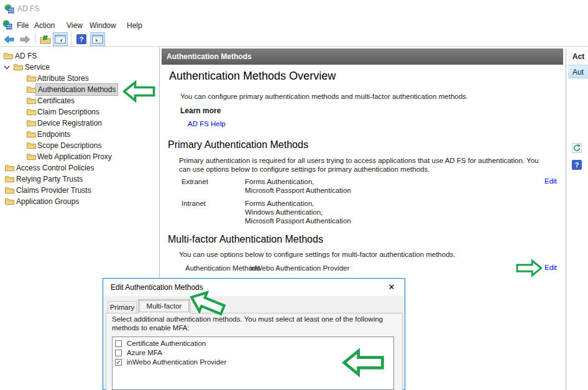 The image size is (588, 390). What do you see at coordinates (25, 40) in the screenshot?
I see `forward-arrow-icon` at bounding box center [25, 40].